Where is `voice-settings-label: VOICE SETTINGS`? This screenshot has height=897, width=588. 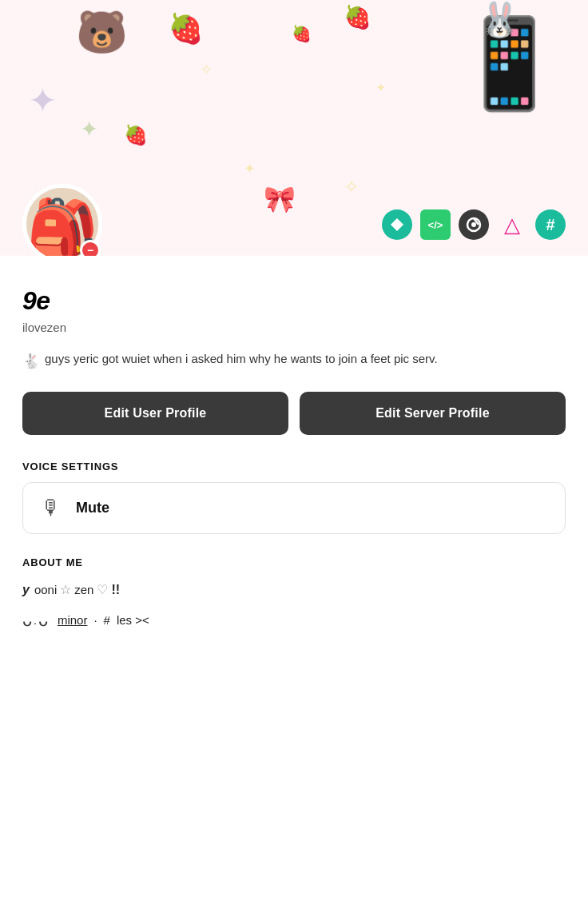
voice-settings-label: VOICE SETTINGS is located at coordinates (294, 467).